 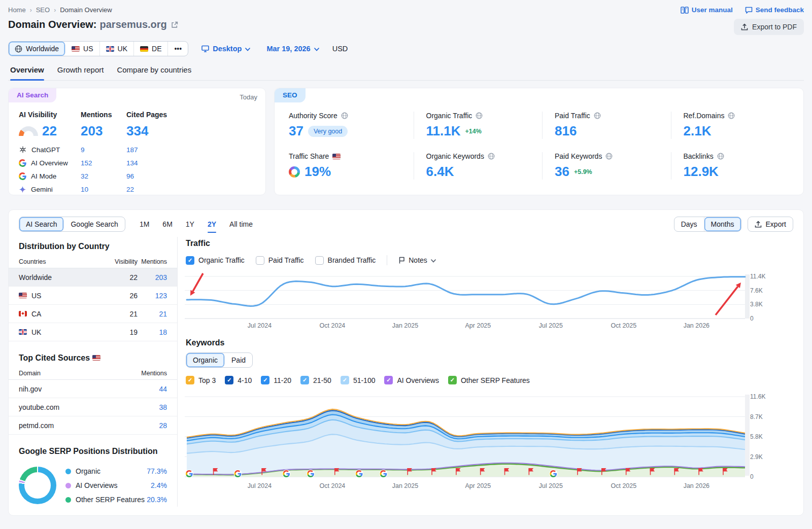 I want to click on cited-mentions-link: 28, so click(x=150, y=426).